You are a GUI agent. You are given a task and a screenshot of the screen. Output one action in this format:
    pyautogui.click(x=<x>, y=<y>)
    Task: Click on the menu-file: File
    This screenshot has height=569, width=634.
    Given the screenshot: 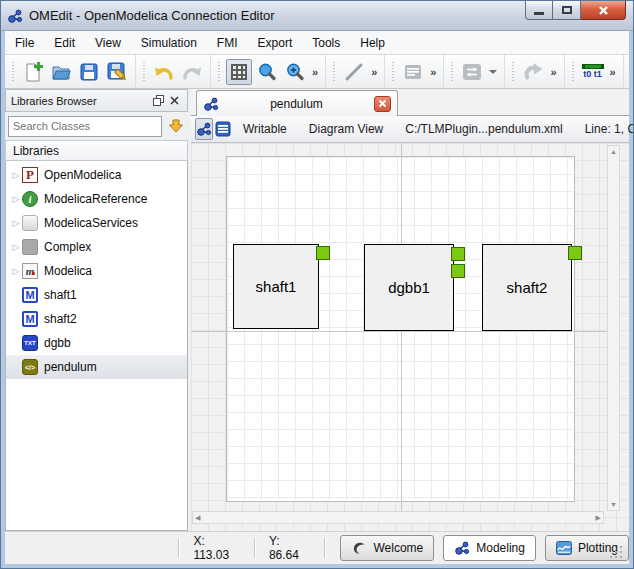 What is the action you would take?
    pyautogui.click(x=24, y=43)
    